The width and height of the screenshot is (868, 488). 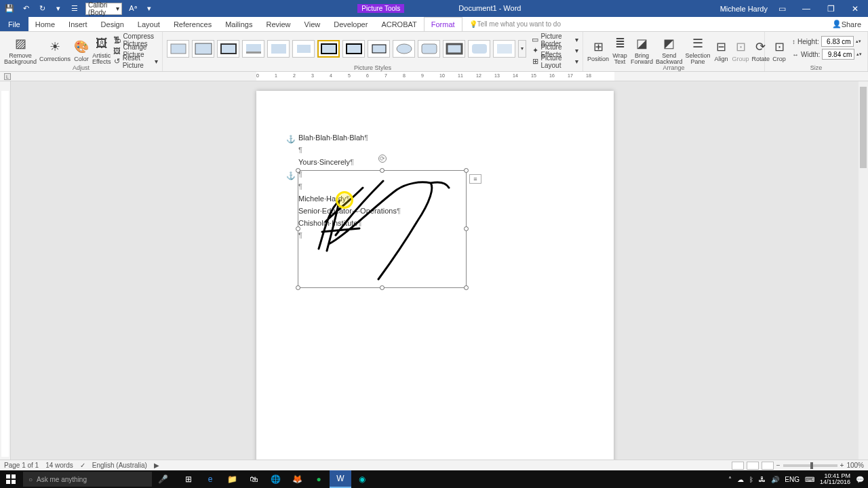 I want to click on selection-pane-button: ☰Selection Pane, so click(x=698, y=50).